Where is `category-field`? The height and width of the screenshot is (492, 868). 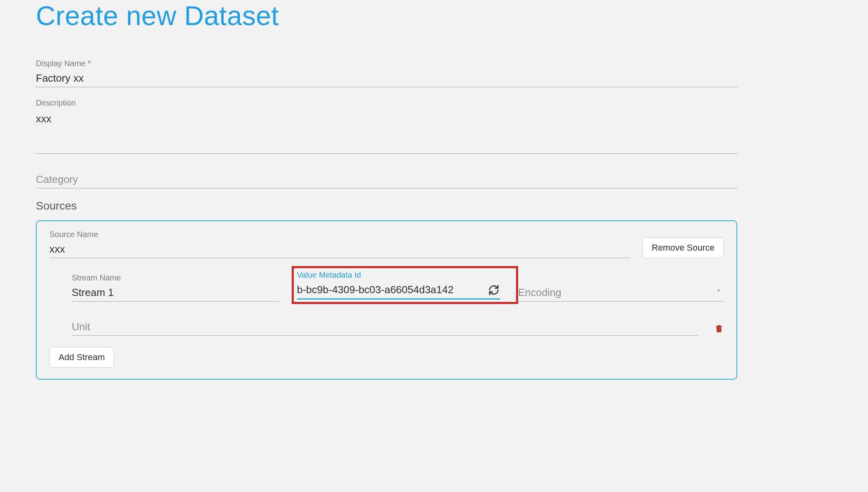 category-field is located at coordinates (387, 180).